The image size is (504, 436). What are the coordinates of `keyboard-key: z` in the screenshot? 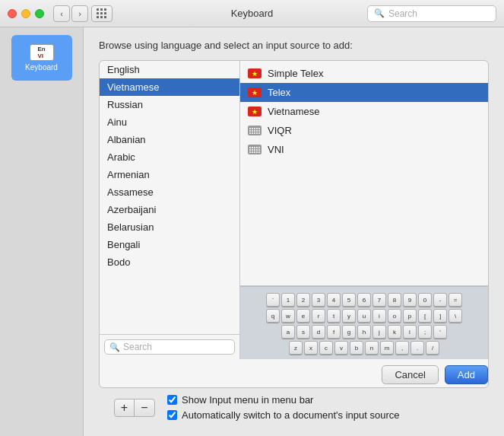 It's located at (296, 348).